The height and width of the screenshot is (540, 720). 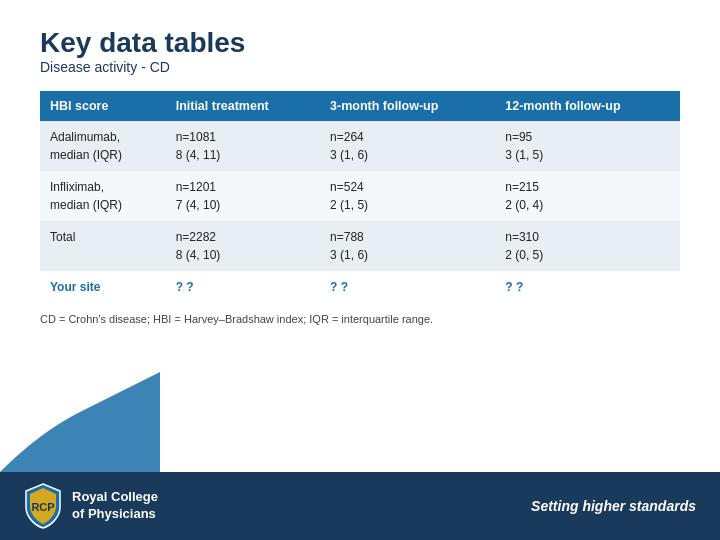 I want to click on svg-text: RCP, so click(x=42, y=507).